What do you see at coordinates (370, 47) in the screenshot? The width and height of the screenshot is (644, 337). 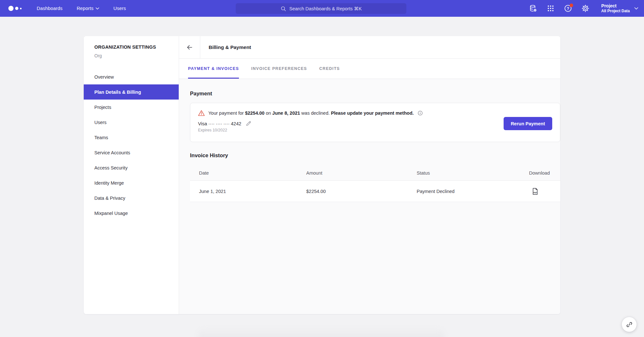 I see `page-header: Billing & Payment` at bounding box center [370, 47].